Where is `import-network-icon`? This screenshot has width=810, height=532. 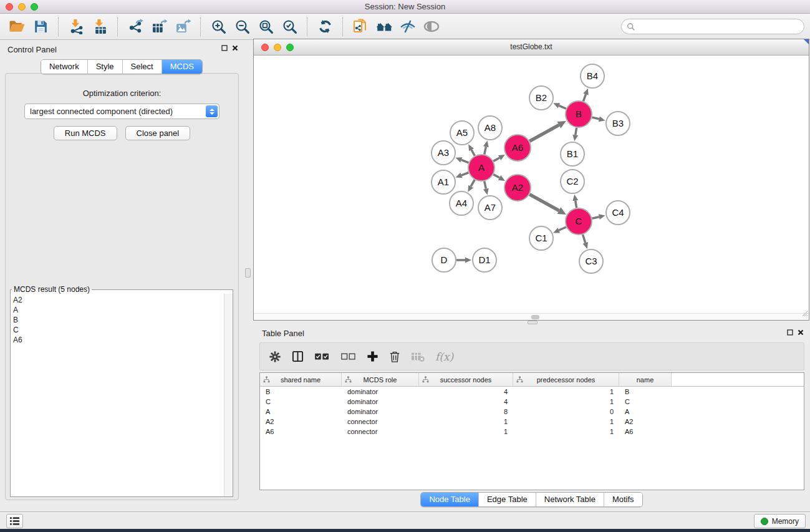 import-network-icon is located at coordinates (76, 27).